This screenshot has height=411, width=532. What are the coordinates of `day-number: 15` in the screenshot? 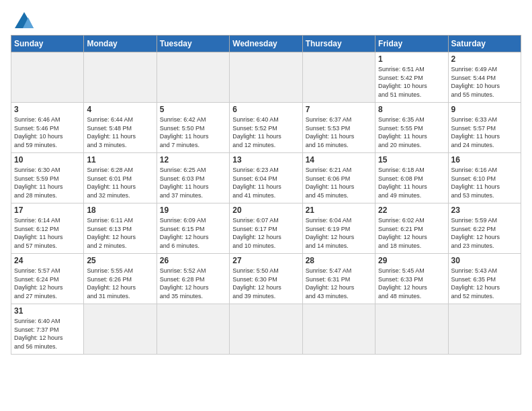 It's located at (411, 160).